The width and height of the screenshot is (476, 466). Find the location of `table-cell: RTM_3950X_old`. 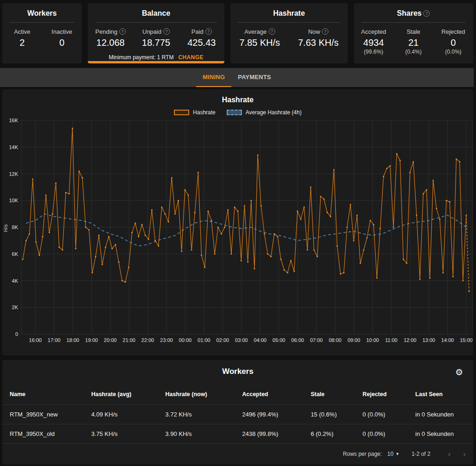

table-cell: RTM_3950X_old is located at coordinates (43, 434).